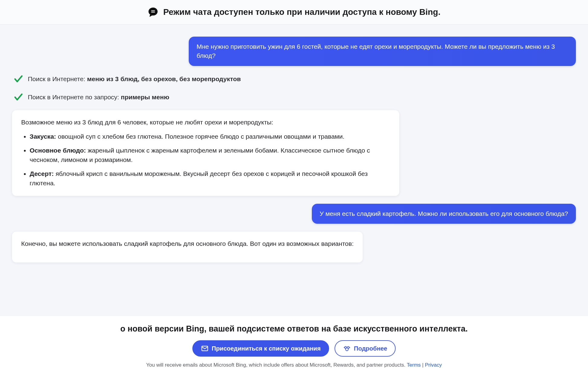  I want to click on item-body: яблочный крисп с ванильным мороженым. Вк…, so click(199, 179).